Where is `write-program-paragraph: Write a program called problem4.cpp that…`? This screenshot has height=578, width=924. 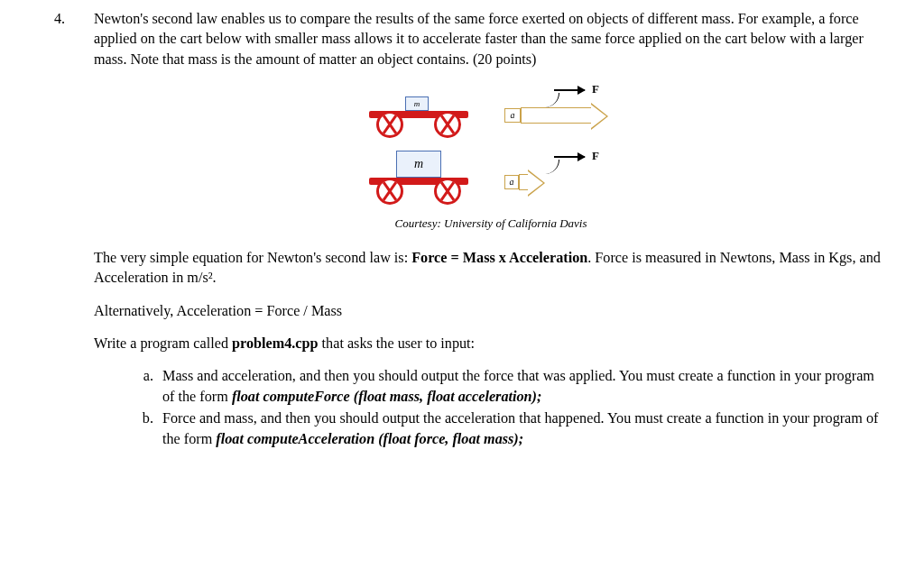 write-program-paragraph: Write a program called problem4.cpp that… is located at coordinates (491, 344).